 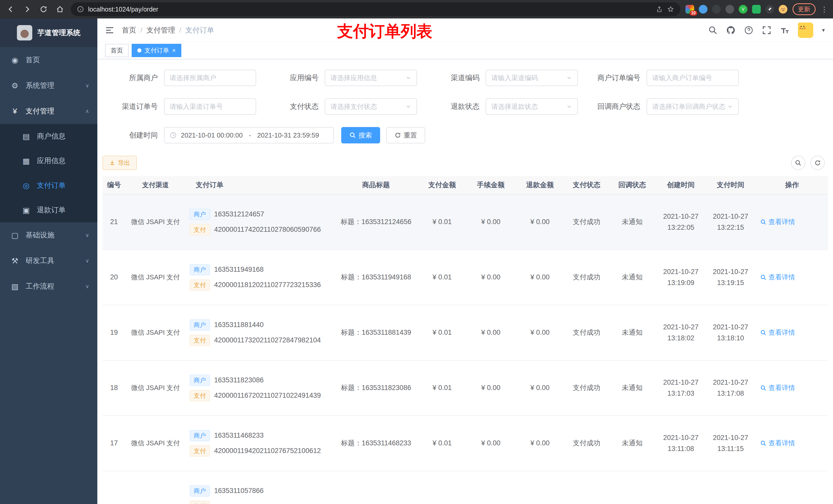 I want to click on sidebar-item-merchant-info: ▤ 商户信息, so click(x=49, y=136).